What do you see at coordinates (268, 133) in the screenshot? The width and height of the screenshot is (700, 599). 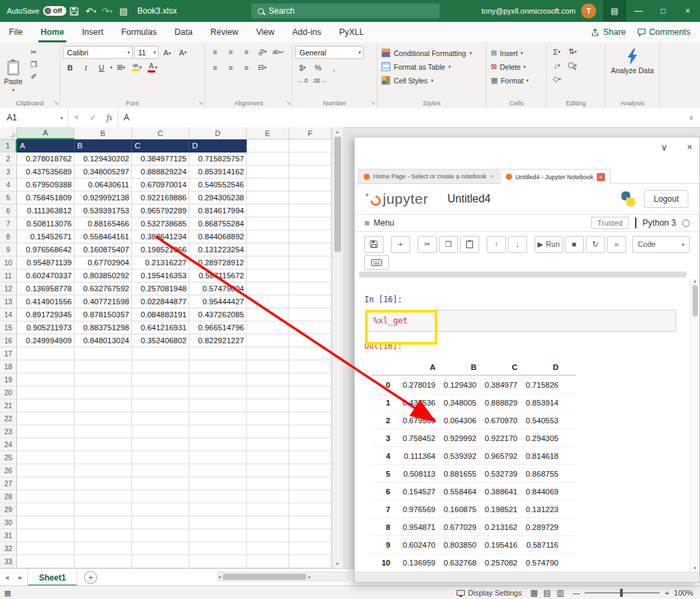 I see `column-header-e: E` at bounding box center [268, 133].